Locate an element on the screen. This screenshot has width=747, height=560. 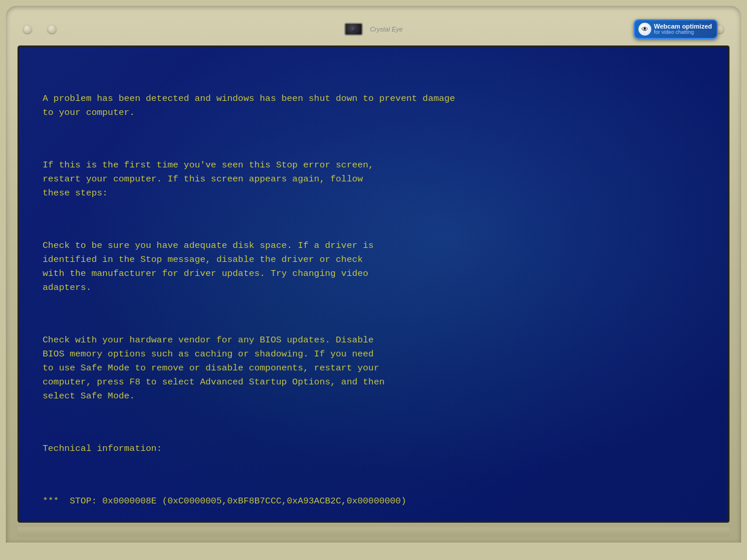
webcam-badge: 👁 Webcam optimized for video chatting is located at coordinates (676, 29).